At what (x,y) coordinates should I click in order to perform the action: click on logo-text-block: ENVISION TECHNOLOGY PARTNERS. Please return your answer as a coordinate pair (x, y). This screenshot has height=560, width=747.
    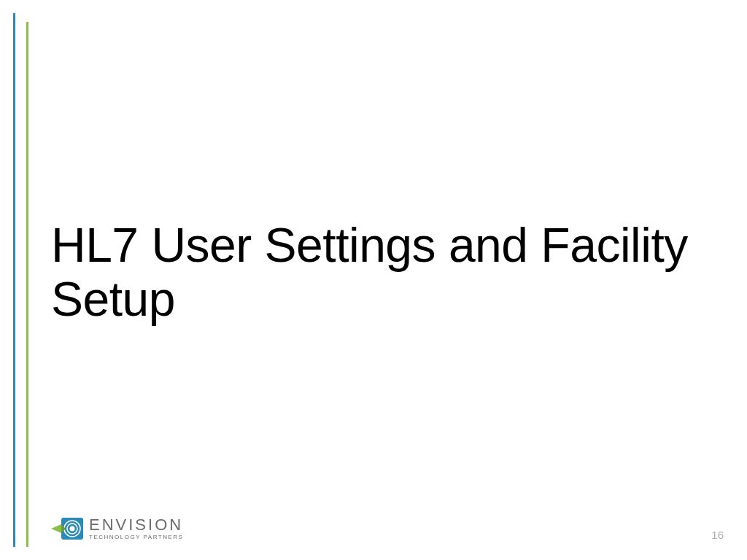
    Looking at the image, I should click on (136, 529).